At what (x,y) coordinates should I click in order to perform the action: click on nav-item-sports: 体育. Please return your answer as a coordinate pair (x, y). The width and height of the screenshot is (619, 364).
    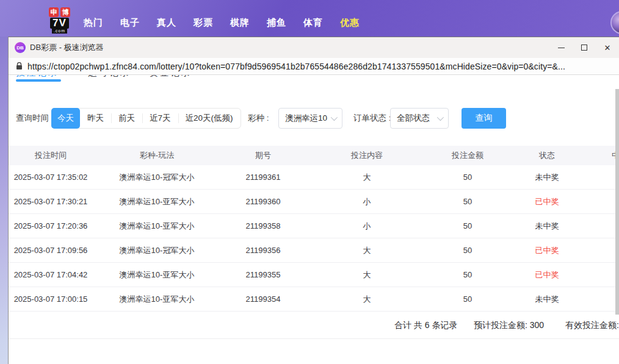
    Looking at the image, I should click on (313, 23).